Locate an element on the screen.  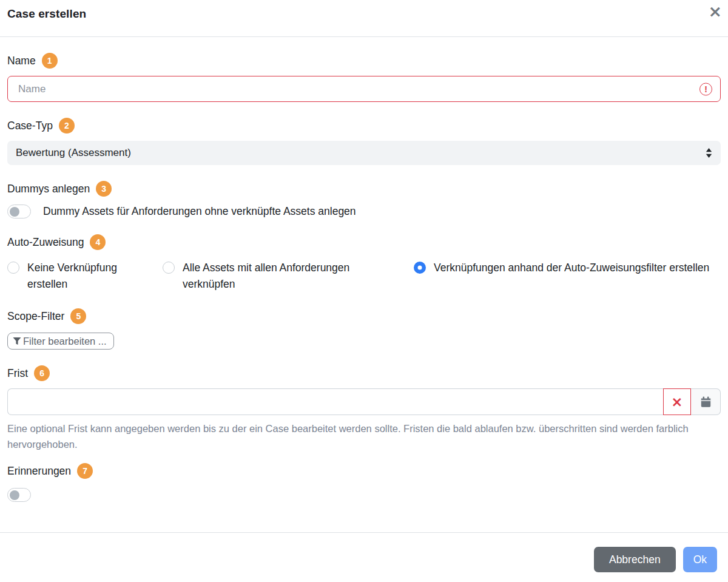
reminders-switch-row is located at coordinates (364, 495).